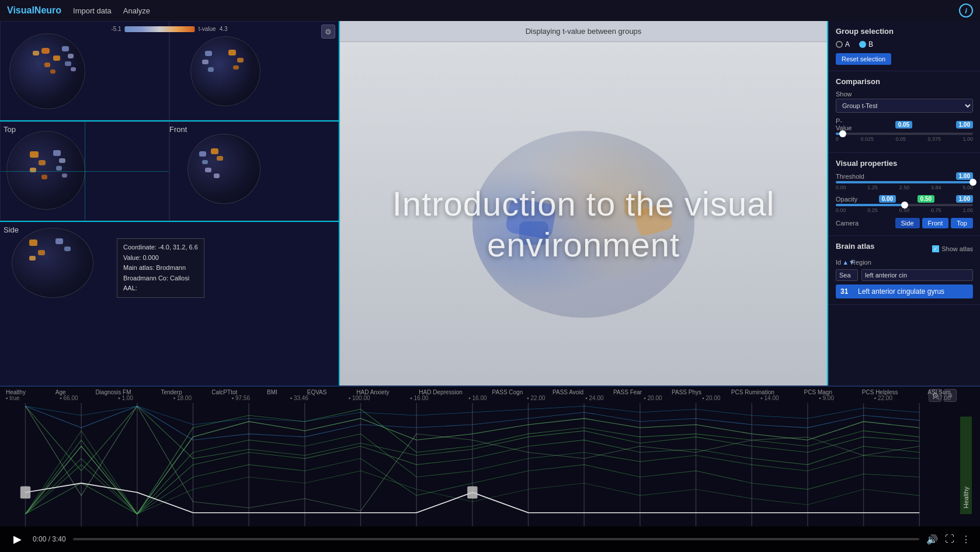  Describe the element at coordinates (855, 247) in the screenshot. I see `brain-atlas-title: Brain atlas` at that location.